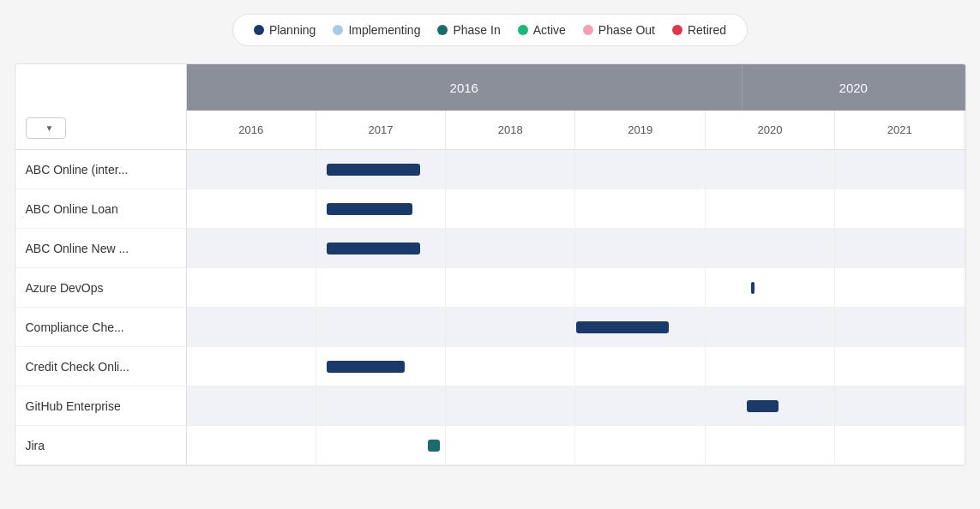 The width and height of the screenshot is (980, 509). Describe the element at coordinates (854, 87) in the screenshot. I see `year-group-2020: 2020` at that location.